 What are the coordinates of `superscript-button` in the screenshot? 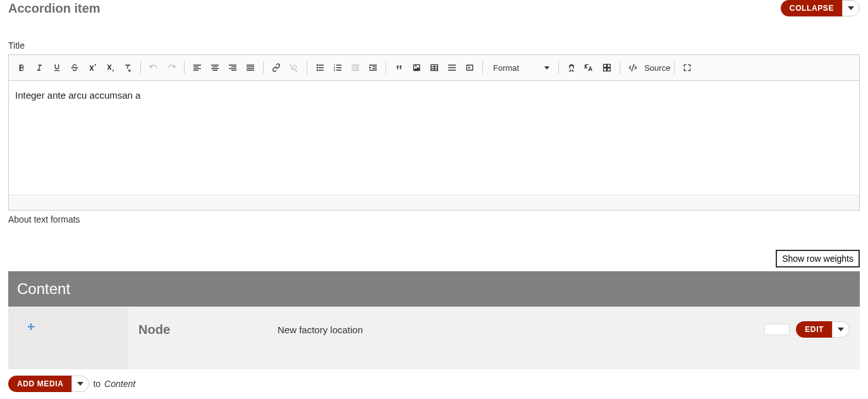 It's located at (92, 68).